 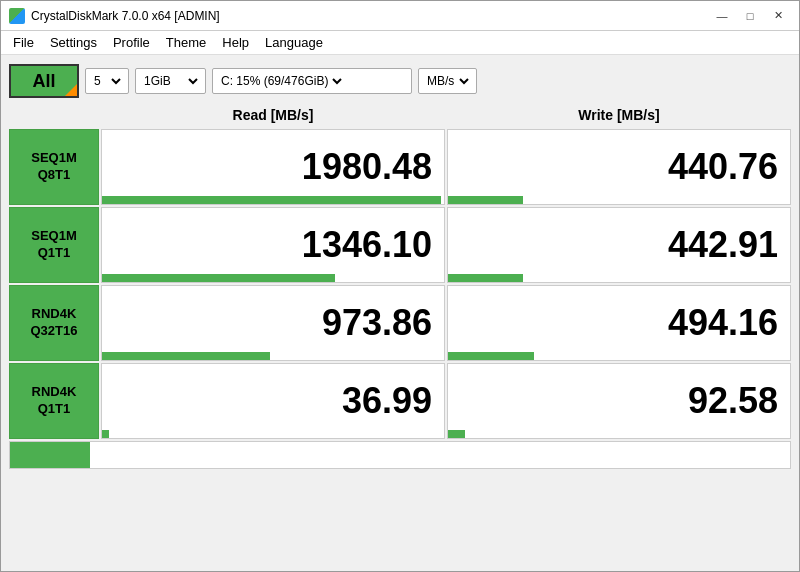 I want to click on window-title: CrystalDiskMark 7.0.0 x64 [ADMIN], so click(x=370, y=16).